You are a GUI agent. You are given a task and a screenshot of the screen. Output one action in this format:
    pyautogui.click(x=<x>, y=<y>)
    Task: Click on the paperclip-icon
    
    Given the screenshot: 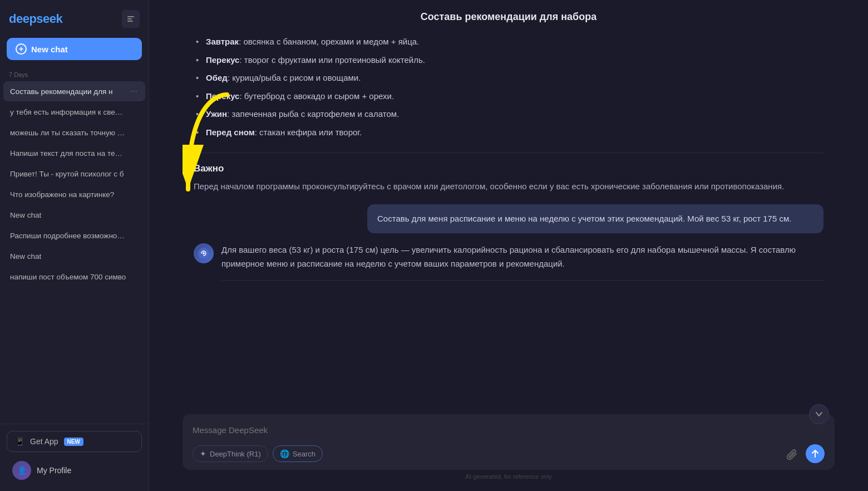 What is the action you would take?
    pyautogui.click(x=792, y=454)
    